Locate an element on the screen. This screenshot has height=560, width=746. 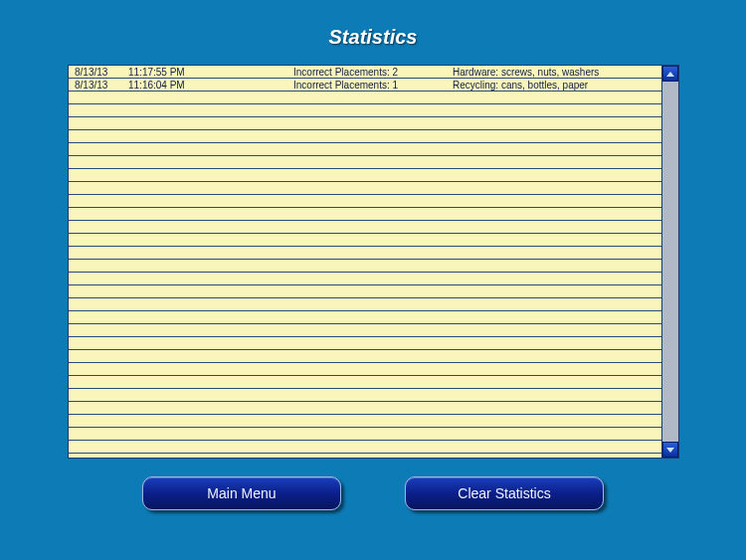
entry-result: Incorrect Placements: 2 is located at coordinates (373, 72).